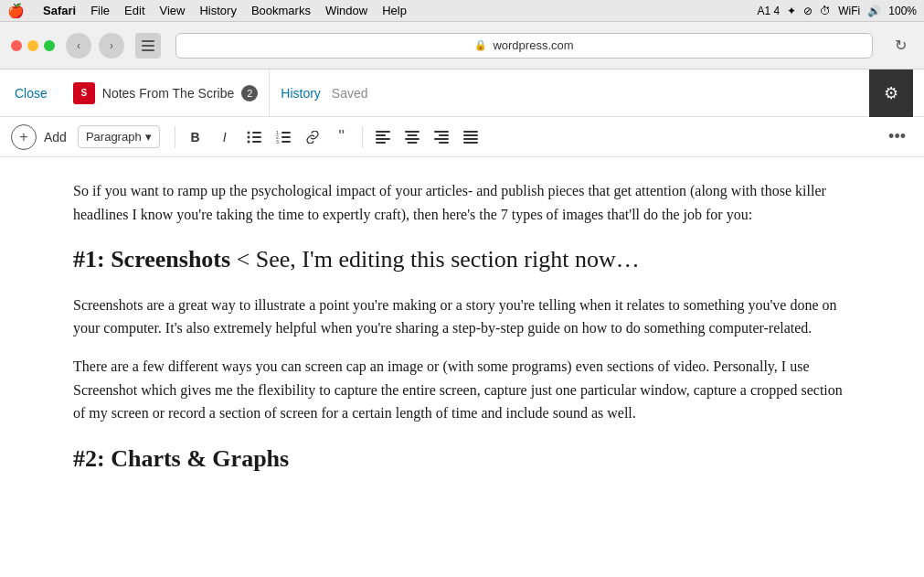  Describe the element at coordinates (903, 11) in the screenshot. I see `battery-indicator: 100%` at that location.